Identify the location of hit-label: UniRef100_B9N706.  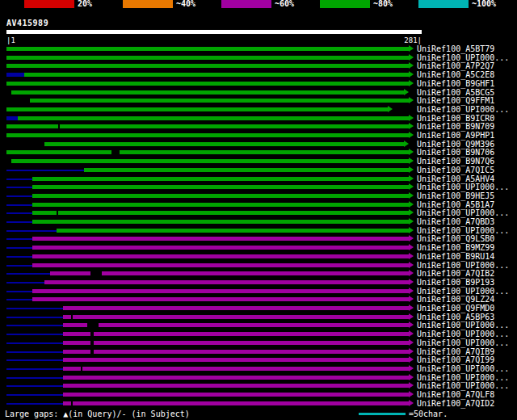
(456, 153).